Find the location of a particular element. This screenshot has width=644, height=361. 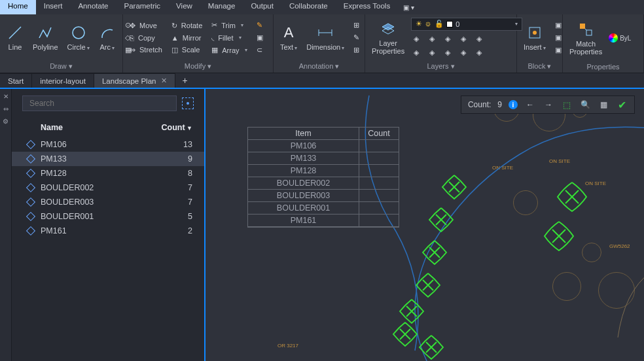

array-icon: ▦ is located at coordinates (215, 50).